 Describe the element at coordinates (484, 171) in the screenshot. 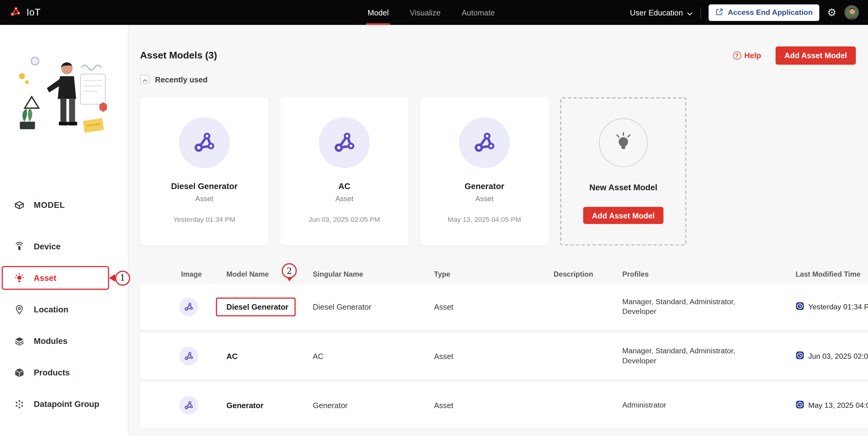

I see `asset-model-card-generator: Generator Asset May 13, 2025 04:05 PM` at that location.